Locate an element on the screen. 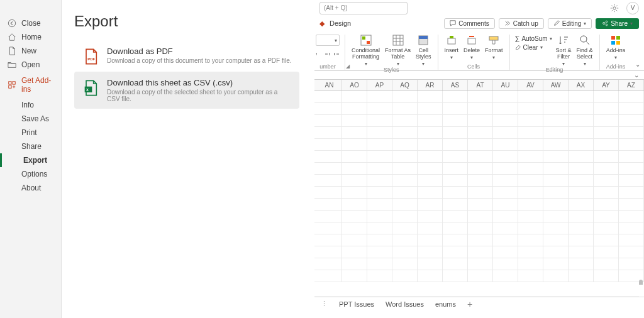  column-header: AN is located at coordinates (330, 85).